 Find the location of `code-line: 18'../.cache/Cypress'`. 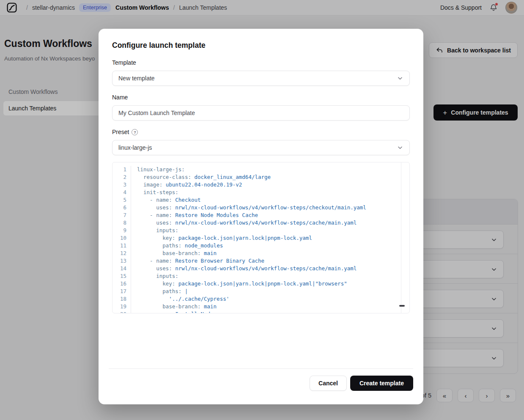

code-line: 18'../.cache/Cypress' is located at coordinates (261, 299).